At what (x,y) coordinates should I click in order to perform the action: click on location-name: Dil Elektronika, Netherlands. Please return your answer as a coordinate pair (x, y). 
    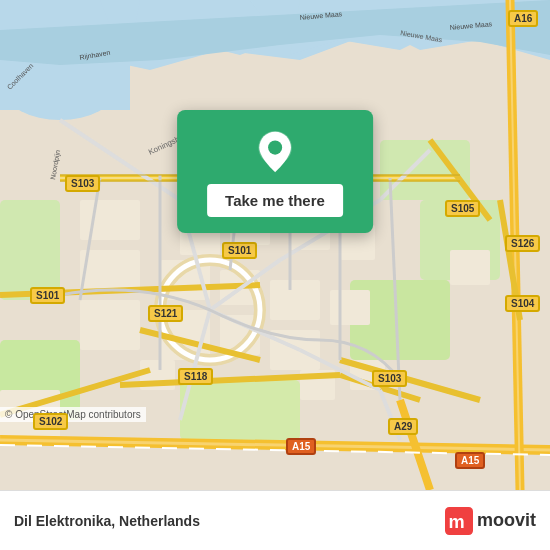
    Looking at the image, I should click on (107, 521).